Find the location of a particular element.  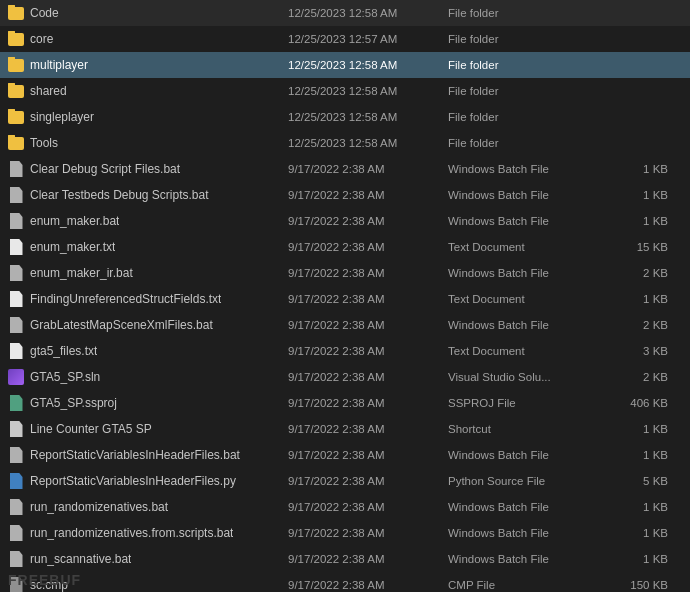

watermark: FREEBUF is located at coordinates (44, 580).